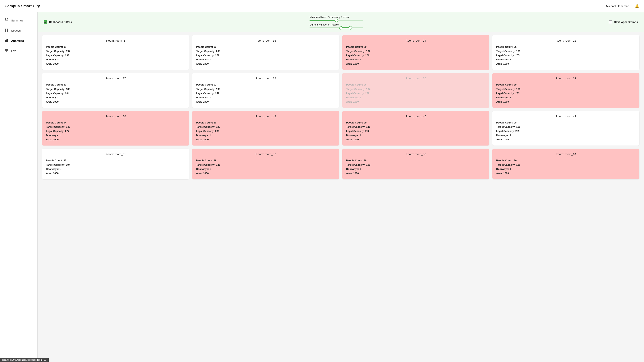 The height and width of the screenshot is (362, 644). I want to click on room-stat: Target Capacity: 123, so click(266, 127).